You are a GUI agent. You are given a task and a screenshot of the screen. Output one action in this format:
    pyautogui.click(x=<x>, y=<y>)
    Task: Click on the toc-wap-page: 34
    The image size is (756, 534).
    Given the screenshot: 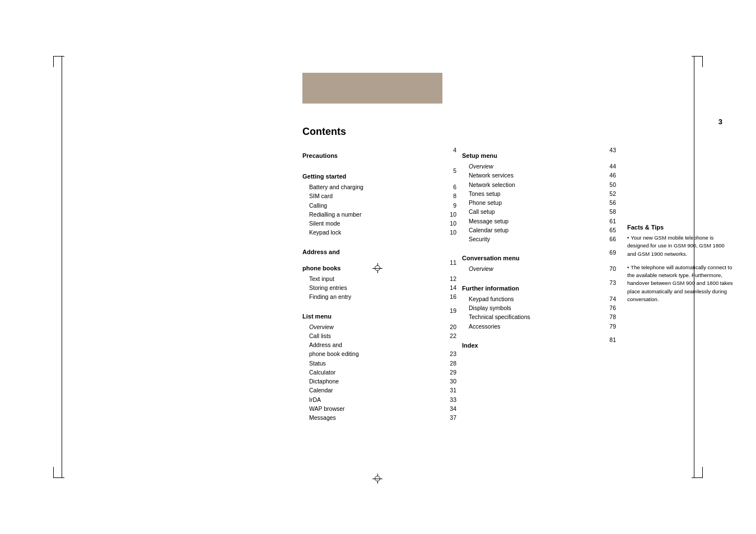 What is the action you would take?
    pyautogui.click(x=451, y=409)
    